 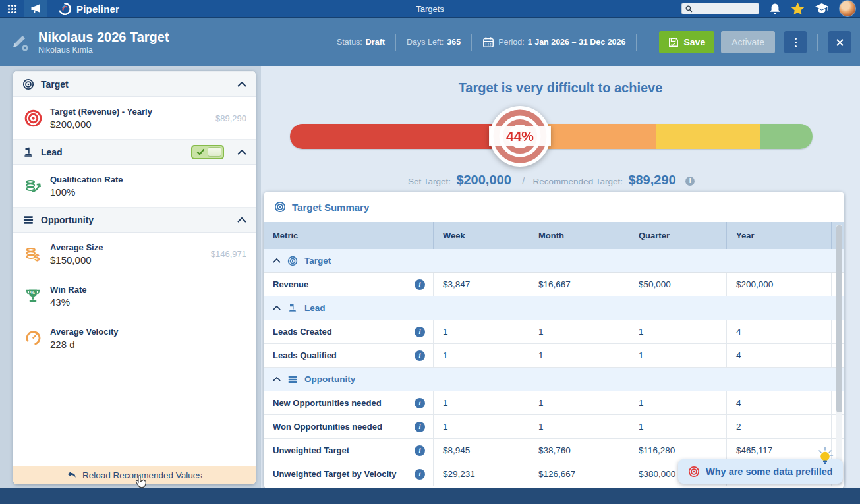 I want to click on sidebar-item-win-rate: % Win Rate 43%, so click(x=134, y=296).